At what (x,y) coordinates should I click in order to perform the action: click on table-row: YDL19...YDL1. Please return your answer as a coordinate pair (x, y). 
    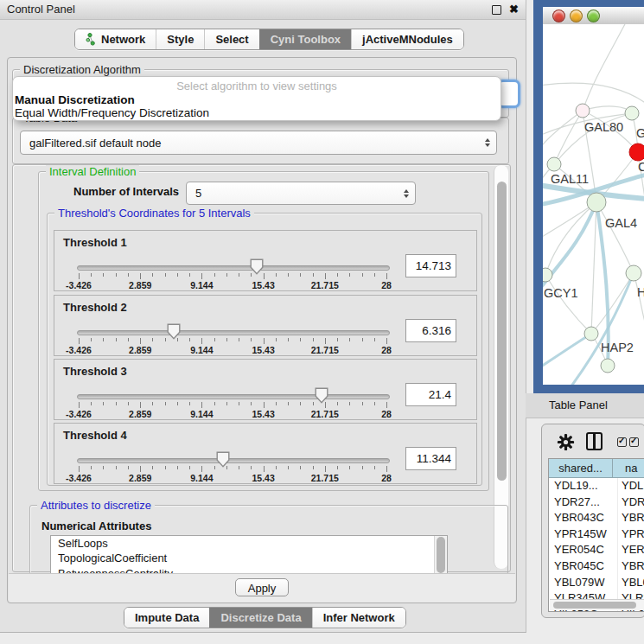
    Looking at the image, I should click on (596, 486).